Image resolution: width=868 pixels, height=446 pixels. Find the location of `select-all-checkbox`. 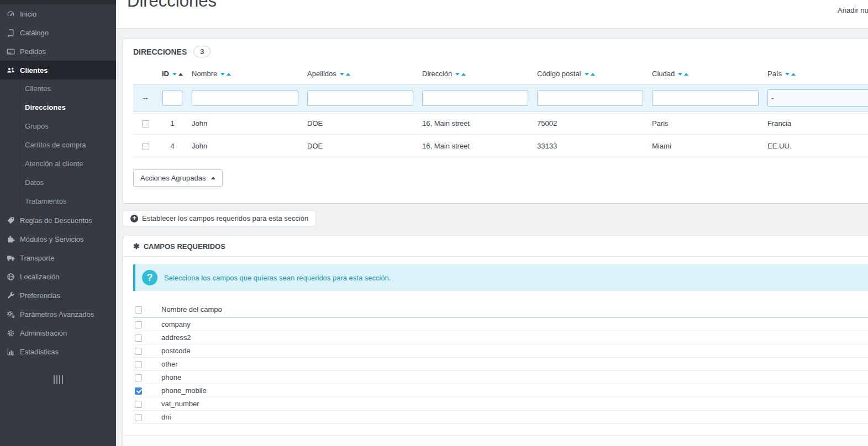

select-all-checkbox is located at coordinates (138, 310).